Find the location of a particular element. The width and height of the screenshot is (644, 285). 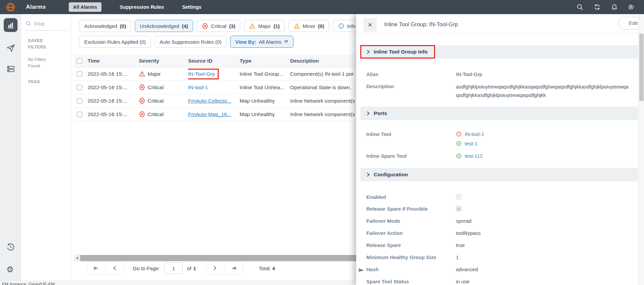

account-icon is located at coordinates (632, 7).